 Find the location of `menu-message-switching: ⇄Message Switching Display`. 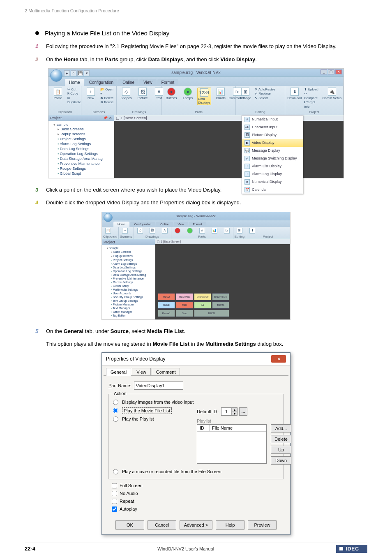

menu-message-switching: ⇄Message Switching Display is located at coordinates (272, 159).